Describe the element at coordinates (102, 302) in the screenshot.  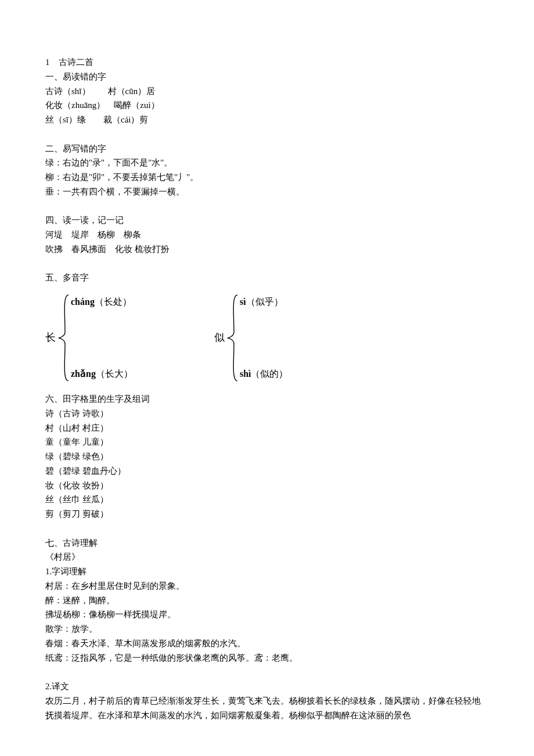
I see `reading-line: cháng（长处）` at that location.